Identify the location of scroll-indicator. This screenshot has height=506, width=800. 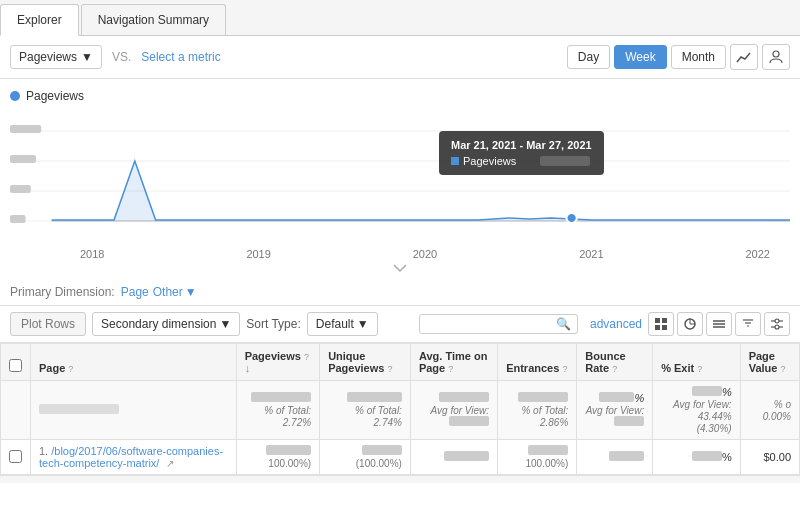
(400, 269).